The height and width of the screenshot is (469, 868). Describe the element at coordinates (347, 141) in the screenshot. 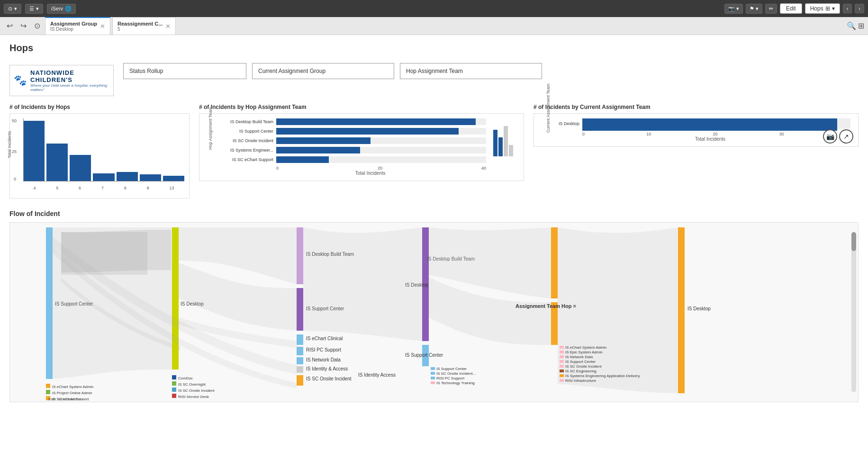

I see `hop-bar-row-2: IS SC Onsite Incident` at that location.